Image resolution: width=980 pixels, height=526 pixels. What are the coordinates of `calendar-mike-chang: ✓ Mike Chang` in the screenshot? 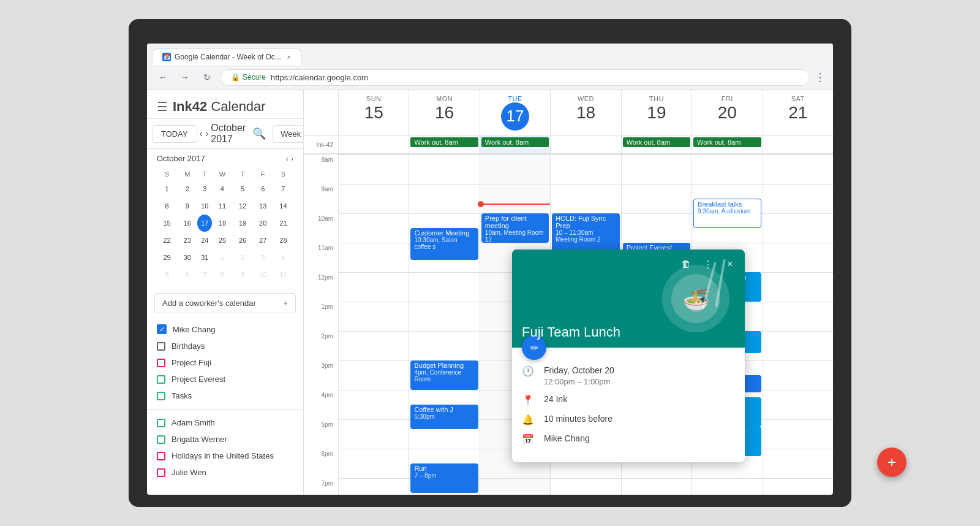 It's located at (225, 329).